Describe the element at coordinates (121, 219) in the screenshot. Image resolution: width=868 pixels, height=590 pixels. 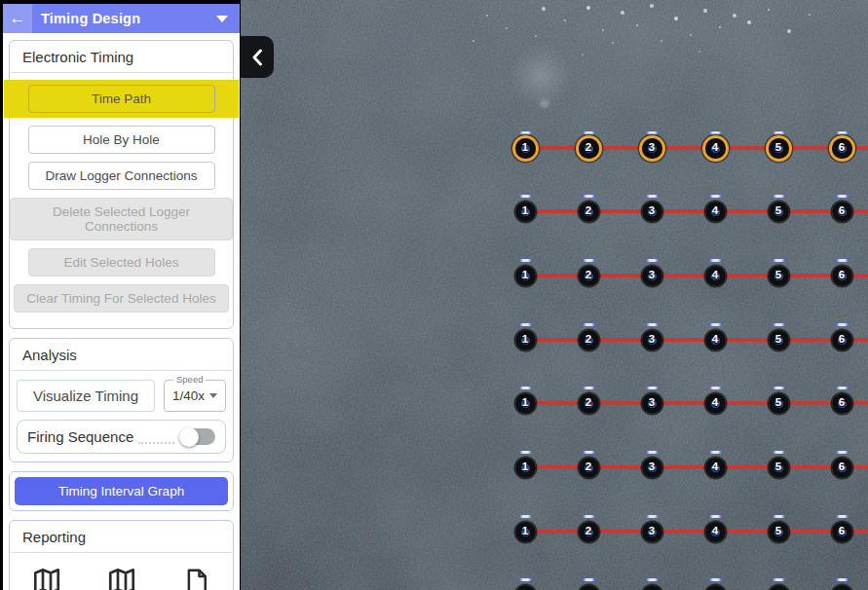
I see `delete-selected-logger-connections-button: Delete Selected Logger Connections` at that location.